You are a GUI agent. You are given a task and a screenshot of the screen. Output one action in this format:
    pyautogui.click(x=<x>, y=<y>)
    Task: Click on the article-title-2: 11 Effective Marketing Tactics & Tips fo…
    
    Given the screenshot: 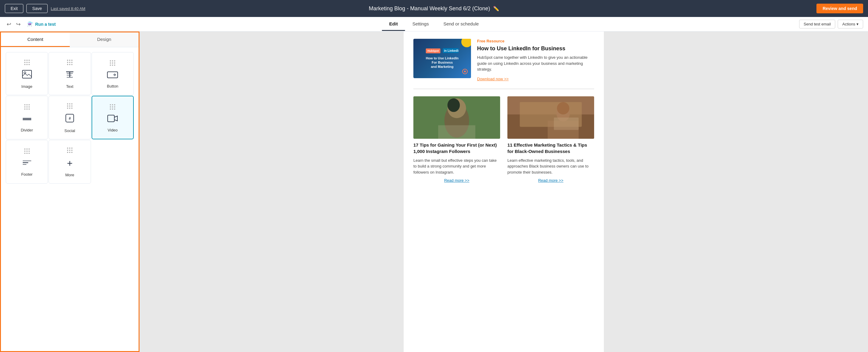 What is the action you would take?
    pyautogui.click(x=551, y=148)
    